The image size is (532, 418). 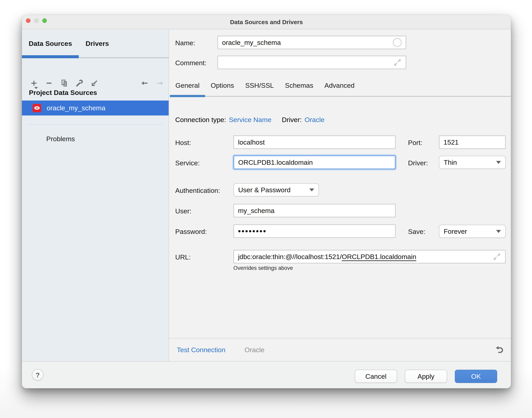 What do you see at coordinates (187, 163) in the screenshot?
I see `service-label: Service:` at bounding box center [187, 163].